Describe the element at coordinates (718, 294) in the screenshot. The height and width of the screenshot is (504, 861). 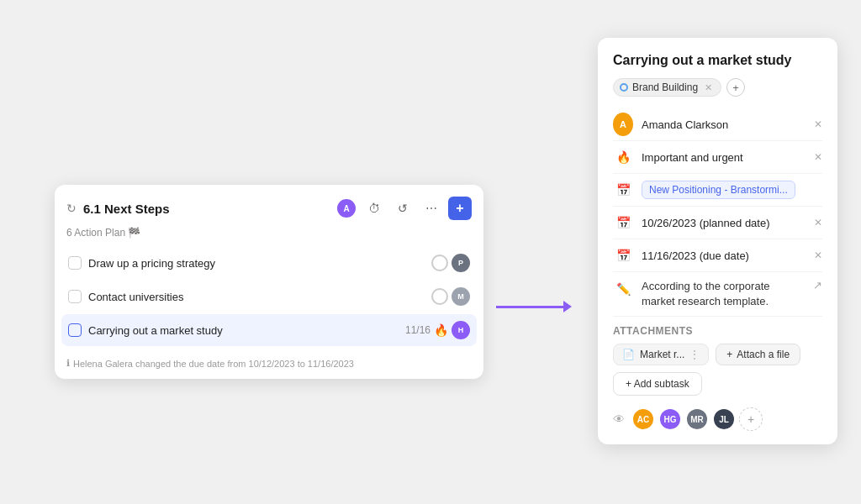
I see `note-row: ✏️ According to the corporate market res…` at that location.